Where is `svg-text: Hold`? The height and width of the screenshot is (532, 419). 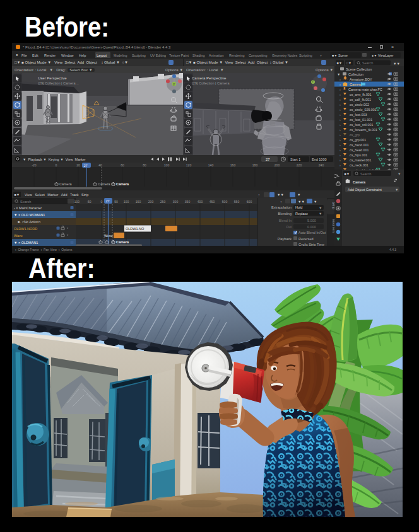
svg-text: Hold is located at coordinates (299, 207).